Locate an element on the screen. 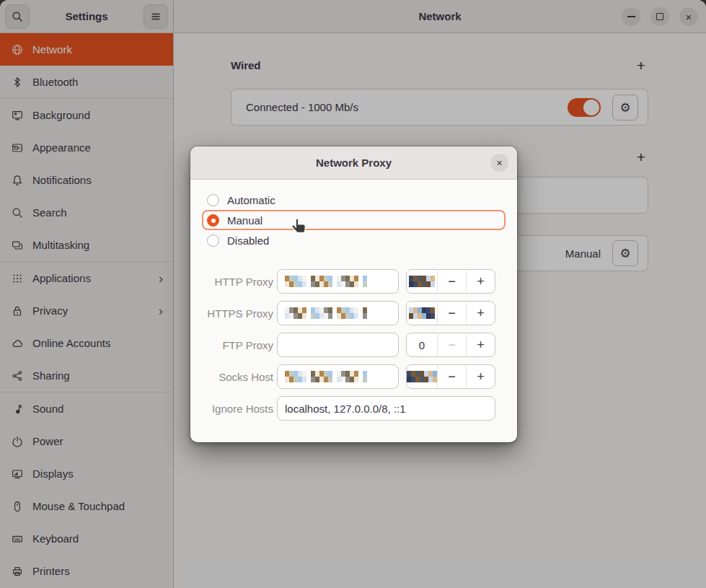 Image resolution: width=706 pixels, height=588 pixels. ftp-proxy-input is located at coordinates (337, 345).